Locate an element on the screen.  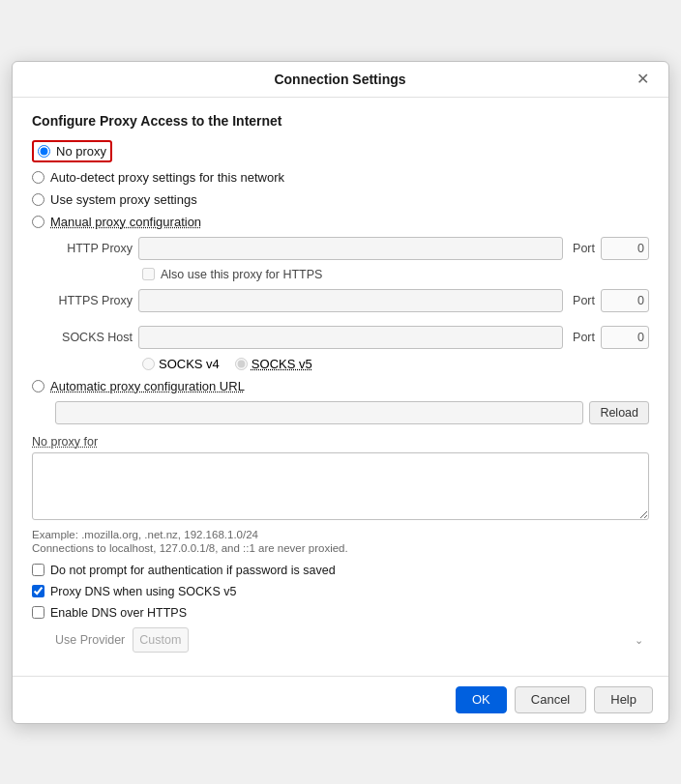
auto-proxy-url-option: Automatic proxy configuration URL is located at coordinates (340, 387).